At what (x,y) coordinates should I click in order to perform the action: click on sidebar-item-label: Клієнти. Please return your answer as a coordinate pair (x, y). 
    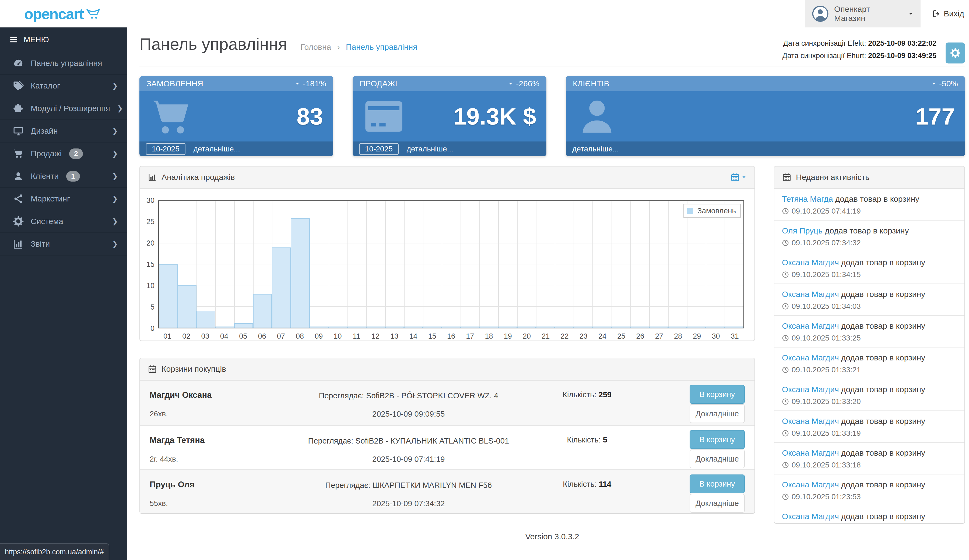
    Looking at the image, I should click on (45, 176).